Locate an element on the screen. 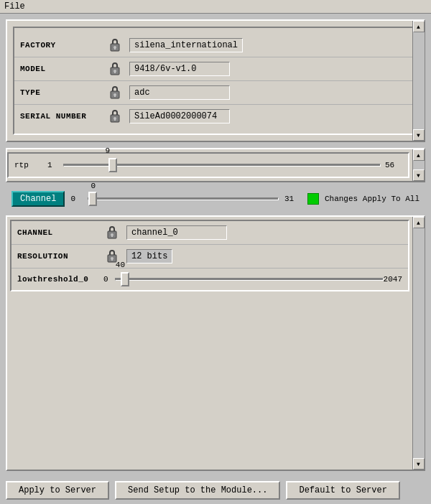  factory-field-row-0: FACTORY silena_international is located at coordinates (216, 46).